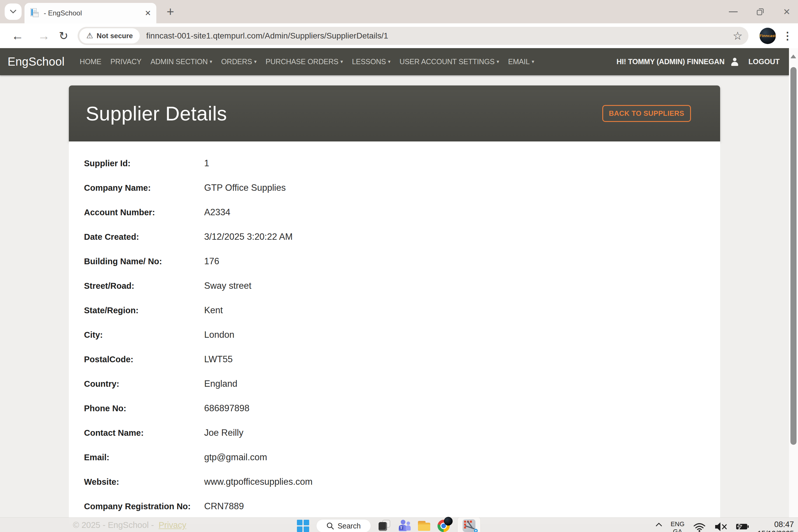  Describe the element at coordinates (787, 12) in the screenshot. I see `close-button: ✕` at that location.